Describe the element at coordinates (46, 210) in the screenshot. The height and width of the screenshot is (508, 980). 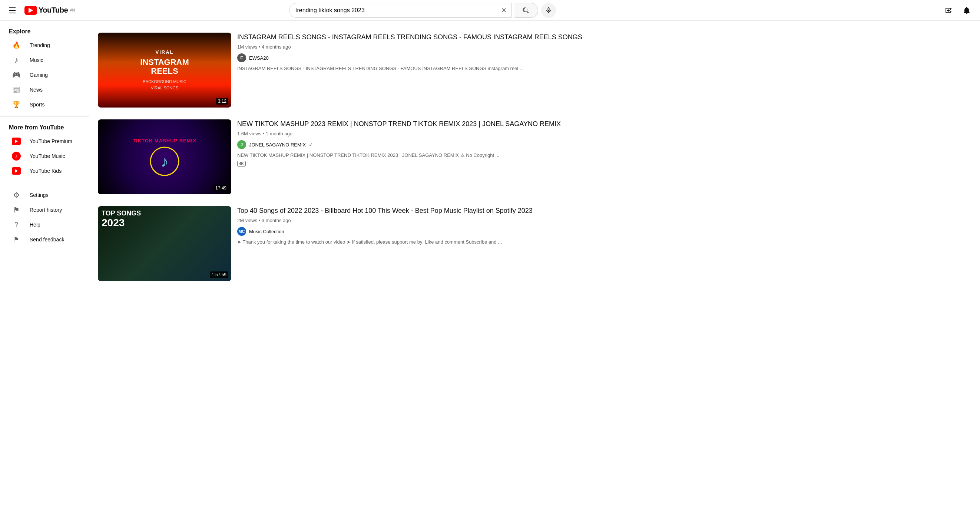
I see `sidebar-report-history-label: Report history` at that location.